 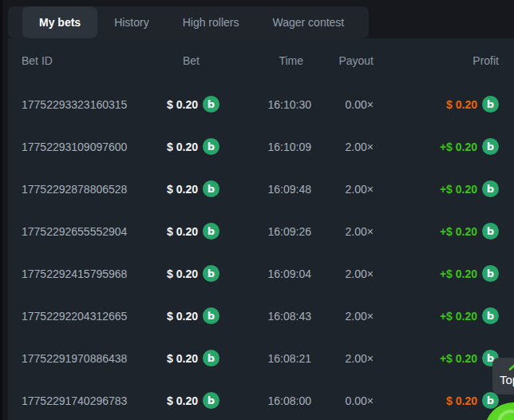 What do you see at coordinates (261, 358) in the screenshot?
I see `table-row: 17752291970886438 $ 0.20 b 16:08:21 2.00…` at bounding box center [261, 358].